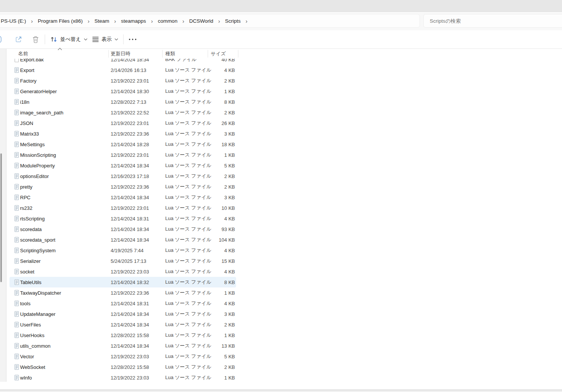 The height and width of the screenshot is (392, 562). What do you see at coordinates (284, 54) in the screenshot?
I see `list-column-headers: 名前 更新日時 種類 サイズ` at bounding box center [284, 54].